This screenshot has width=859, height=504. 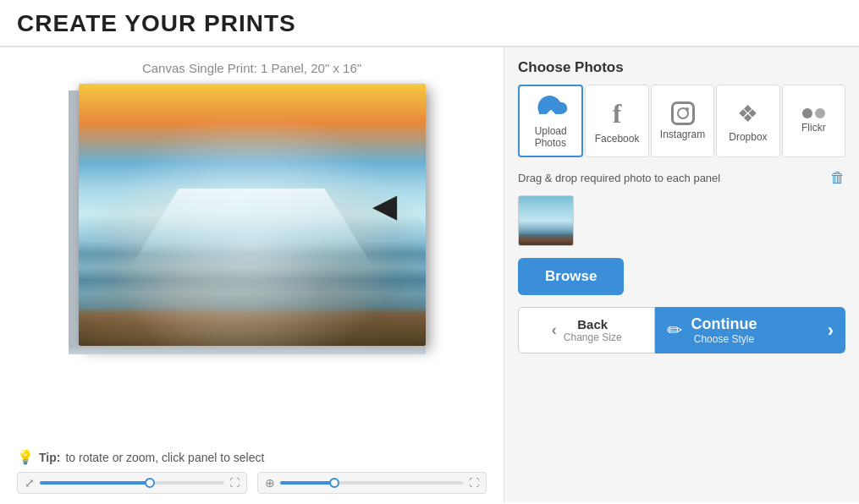 I want to click on continue-button: ✏ Continue Choose Style ›, so click(x=750, y=330).